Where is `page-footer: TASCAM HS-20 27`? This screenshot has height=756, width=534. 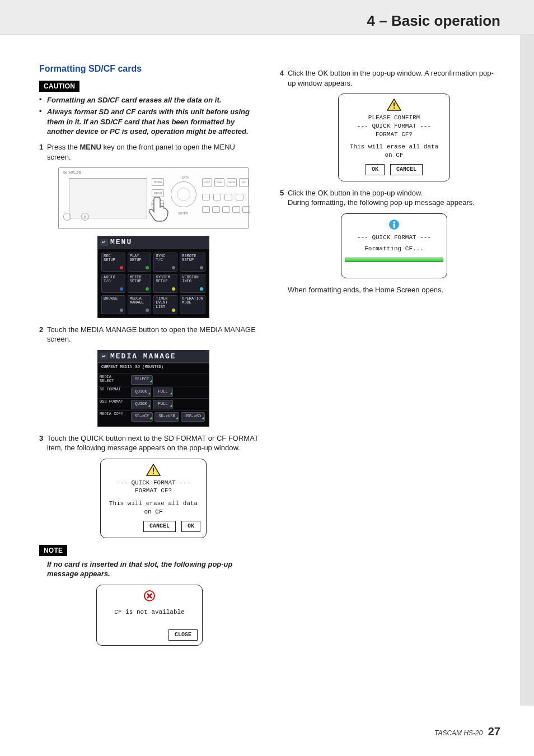 page-footer: TASCAM HS-20 27 is located at coordinates (467, 731).